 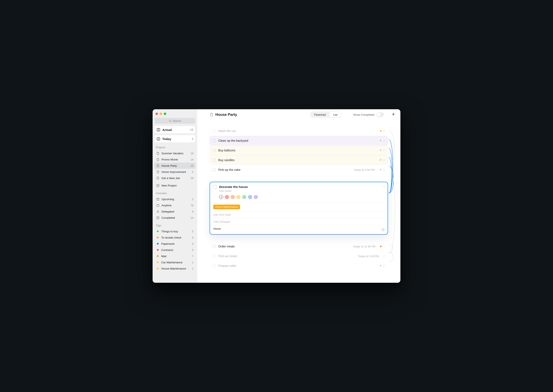 I want to click on task-row: Pick-up meals Today at 3:00 PM, so click(x=299, y=256).